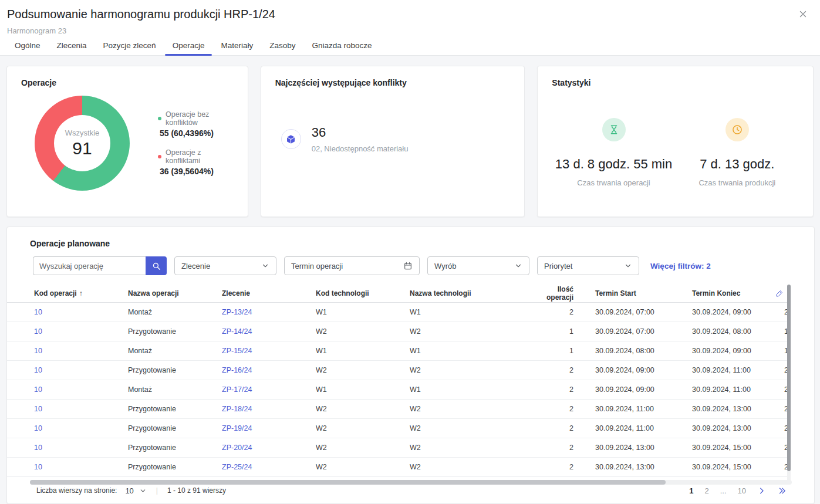 This screenshot has width=820, height=504. I want to click on cell-termin-koniec: 30.09.2024, 15:00, so click(718, 448).